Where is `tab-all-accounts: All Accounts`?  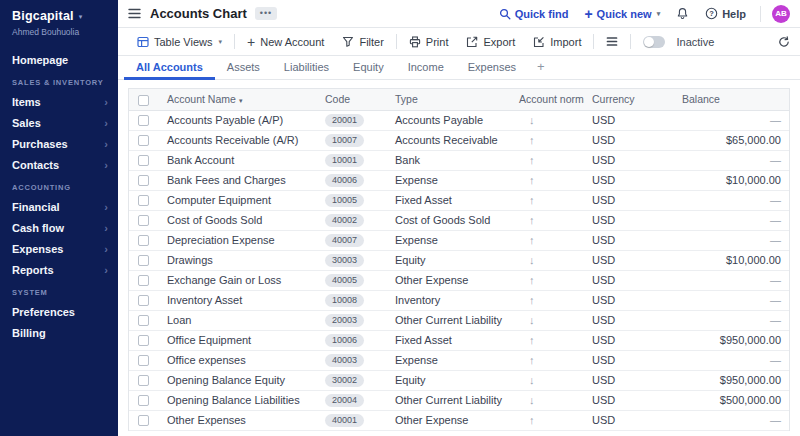
tab-all-accounts: All Accounts is located at coordinates (170, 68).